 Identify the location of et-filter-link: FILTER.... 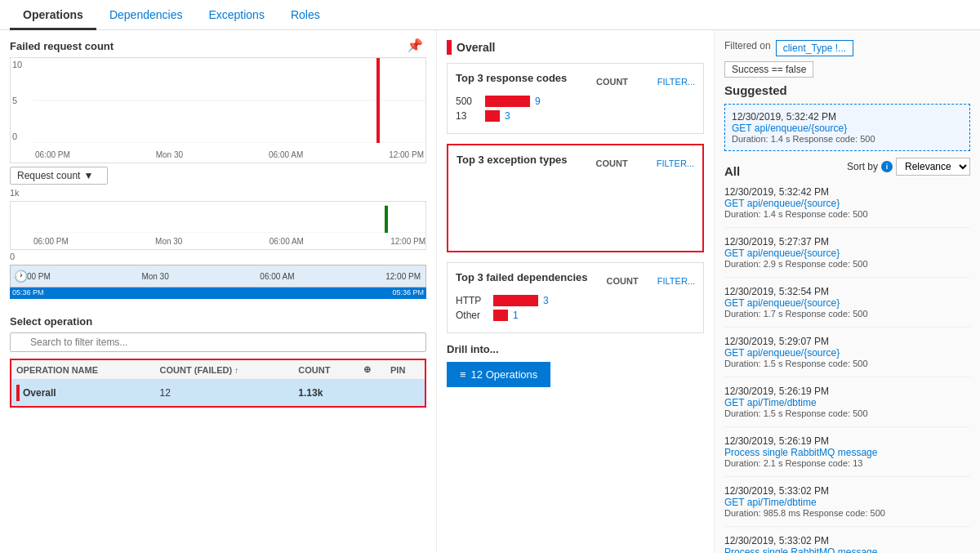
(675, 163).